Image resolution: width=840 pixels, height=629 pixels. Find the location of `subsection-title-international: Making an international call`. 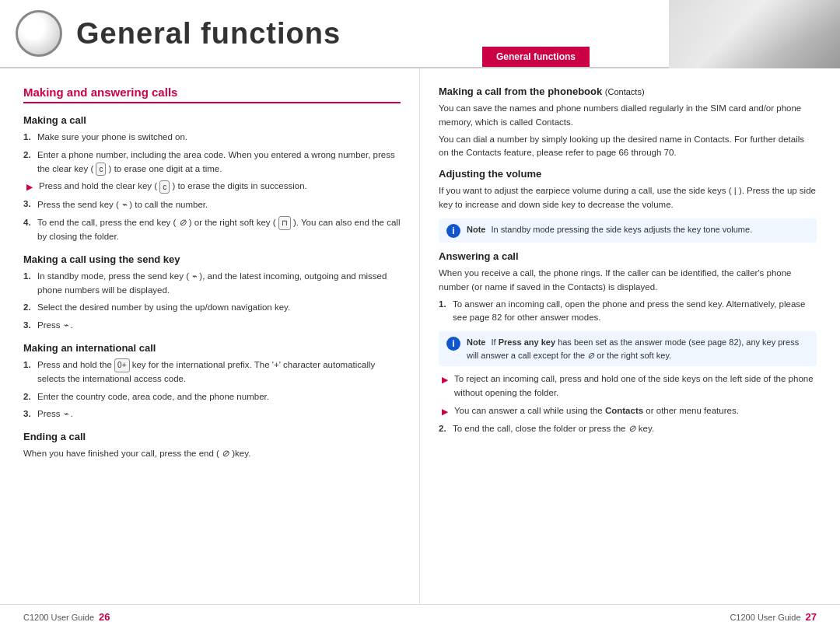

subsection-title-international: Making an international call is located at coordinates (212, 348).